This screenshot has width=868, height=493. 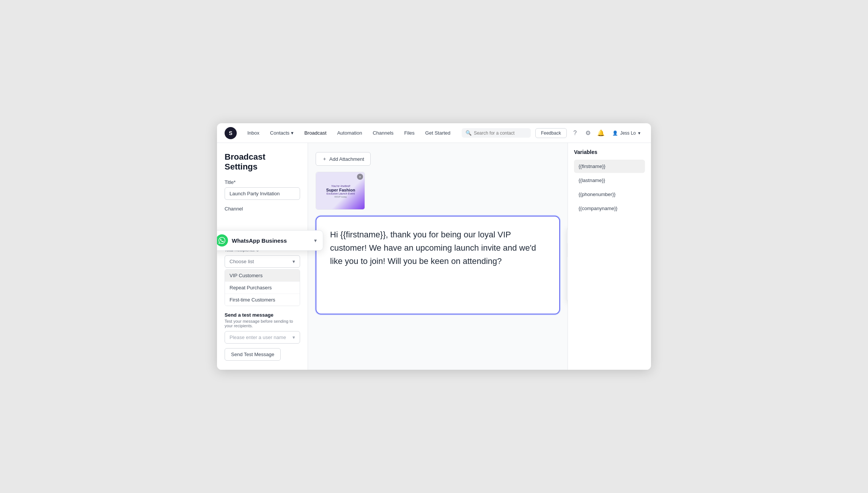 What do you see at coordinates (433, 248) in the screenshot?
I see `message-content: Hi {{firstname}}, thank you for being ou…` at bounding box center [433, 248].